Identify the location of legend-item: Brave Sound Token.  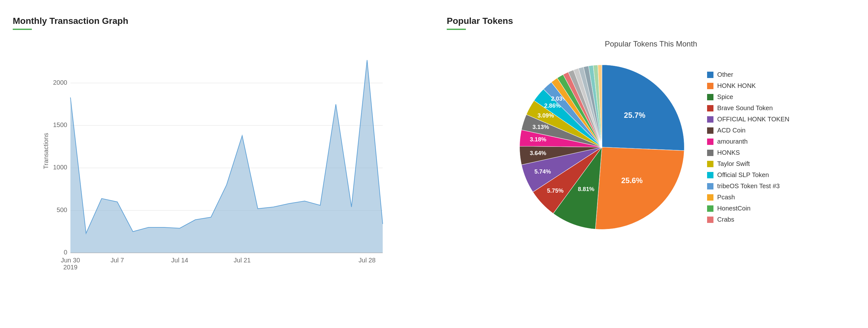
(748, 108).